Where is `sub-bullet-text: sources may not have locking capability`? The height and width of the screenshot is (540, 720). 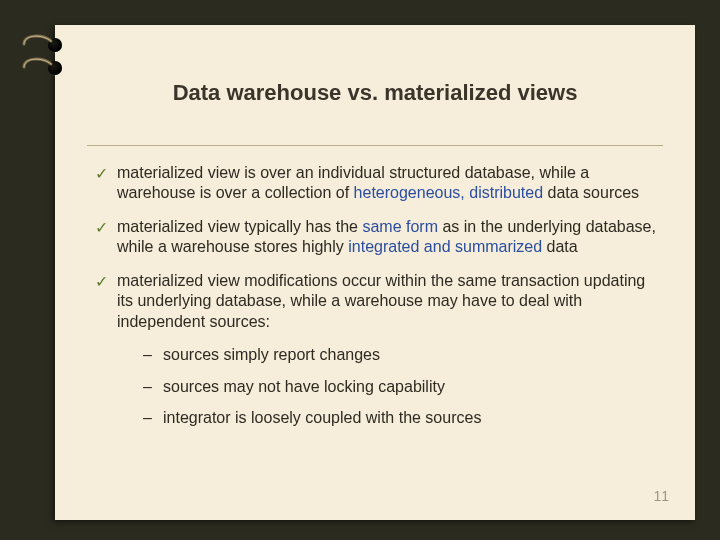 sub-bullet-text: sources may not have locking capability is located at coordinates (304, 387).